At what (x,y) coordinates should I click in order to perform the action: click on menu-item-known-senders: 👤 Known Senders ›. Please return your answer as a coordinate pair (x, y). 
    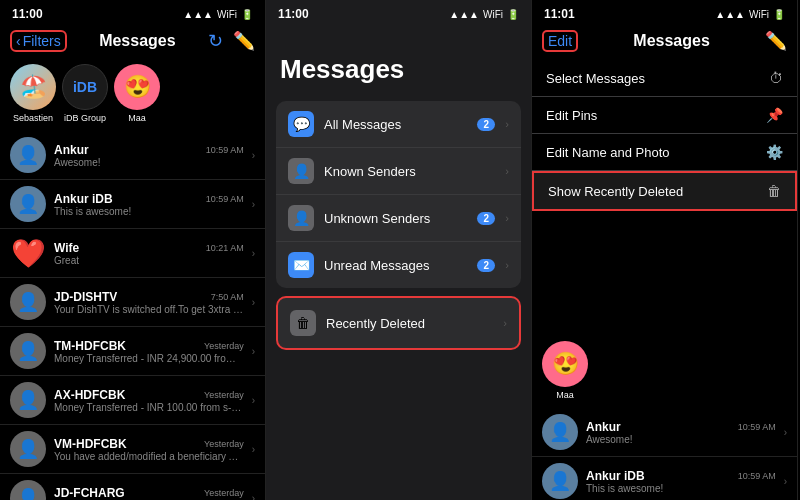
    Looking at the image, I should click on (398, 172).